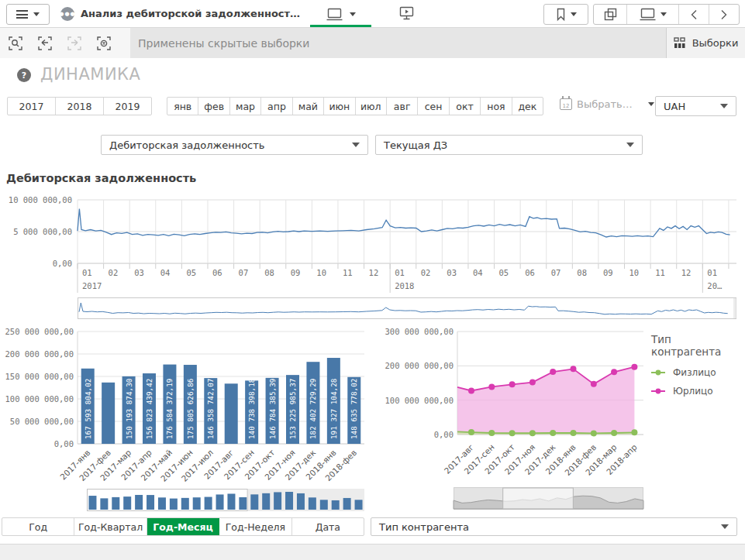 The image size is (745, 560). What do you see at coordinates (680, 43) in the screenshot?
I see `selections-grid-icon` at bounding box center [680, 43].